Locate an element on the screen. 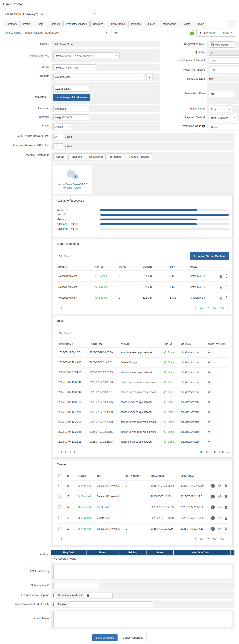  change-package-module-button: Change Package is located at coordinates (139, 157).